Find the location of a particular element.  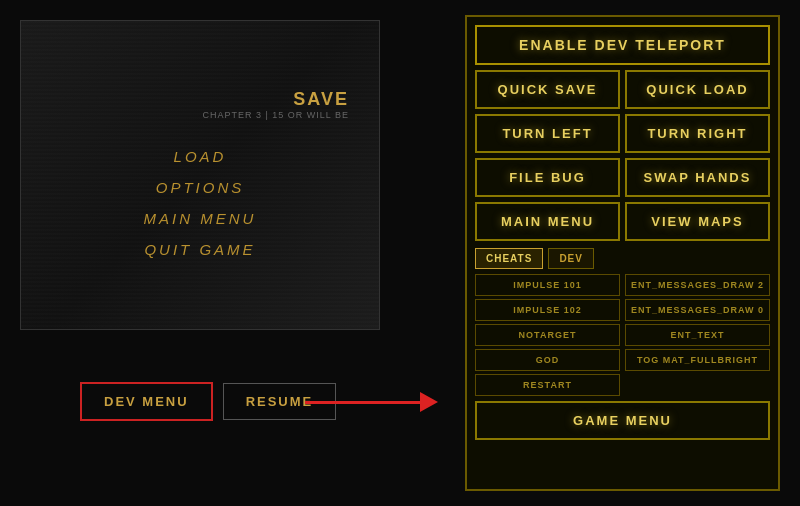

god-button: GOD is located at coordinates (548, 360).